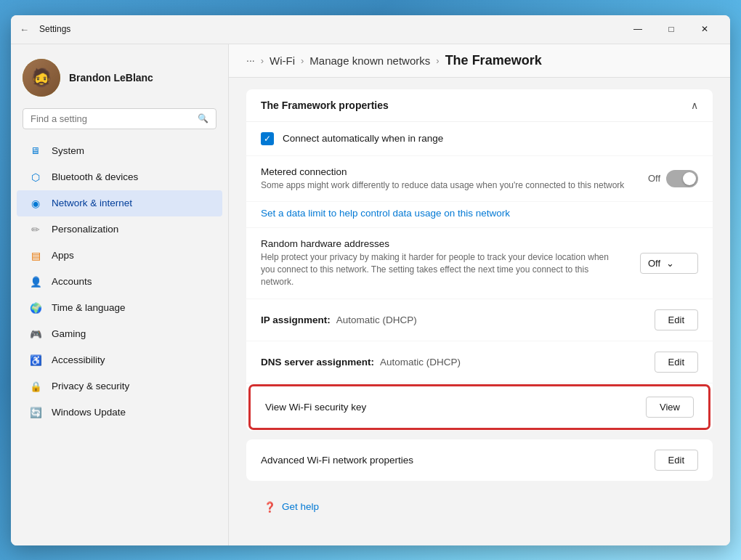 This screenshot has height=560, width=741. What do you see at coordinates (671, 29) in the screenshot?
I see `window-controls: — □ ✕` at bounding box center [671, 29].